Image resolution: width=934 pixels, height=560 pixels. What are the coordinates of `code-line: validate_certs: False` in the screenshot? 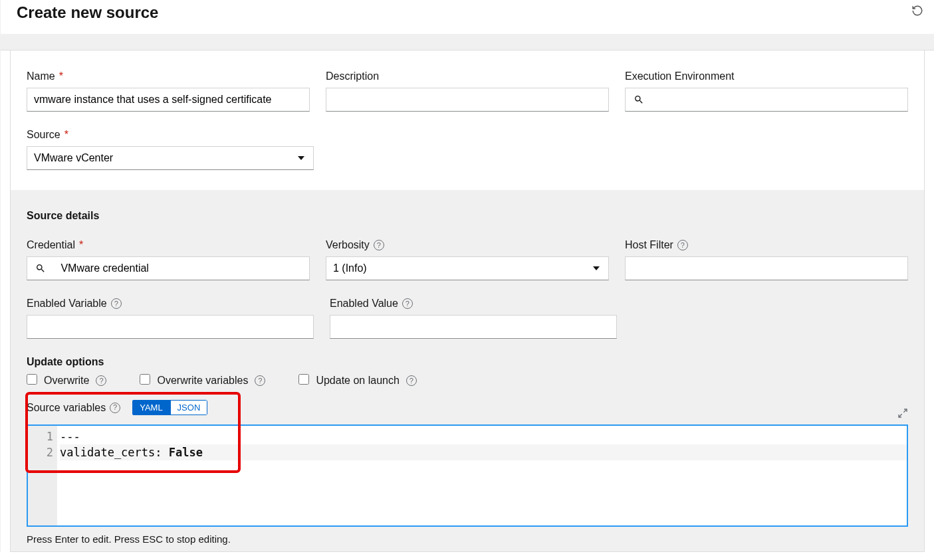 It's located at (483, 452).